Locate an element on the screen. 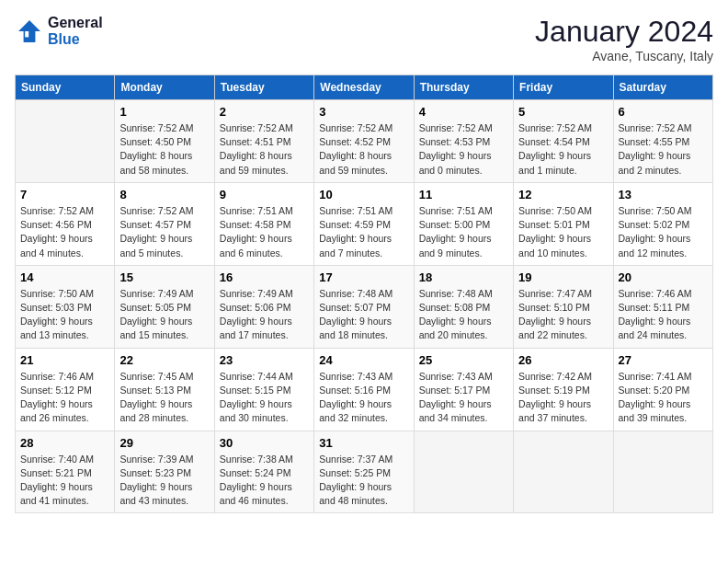 This screenshot has height=563, width=728. day-number: 14 is located at coordinates (64, 278).